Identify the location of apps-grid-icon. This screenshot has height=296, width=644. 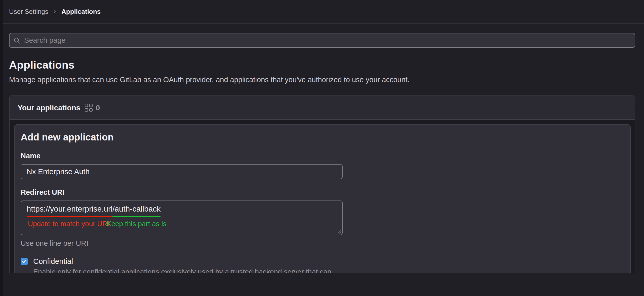
(89, 108).